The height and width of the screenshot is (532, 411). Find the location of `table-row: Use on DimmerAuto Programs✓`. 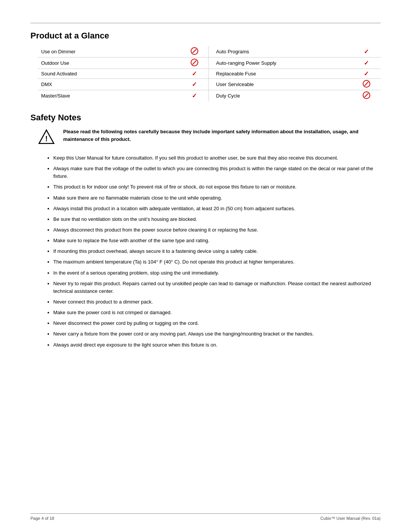

table-row: Use on DimmerAuto Programs✓ is located at coordinates (209, 52).